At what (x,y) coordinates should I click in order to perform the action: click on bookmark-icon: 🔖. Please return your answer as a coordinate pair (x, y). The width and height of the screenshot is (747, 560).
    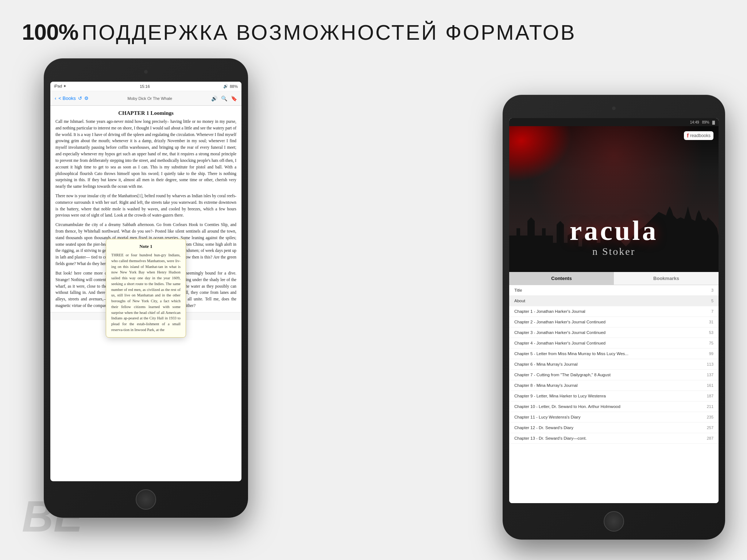
    Looking at the image, I should click on (234, 98).